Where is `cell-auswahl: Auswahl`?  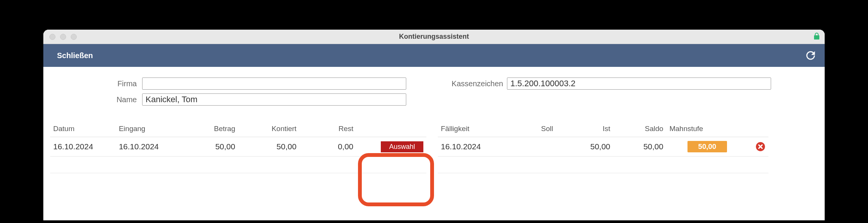 cell-auswahl: Auswahl is located at coordinates (391, 147).